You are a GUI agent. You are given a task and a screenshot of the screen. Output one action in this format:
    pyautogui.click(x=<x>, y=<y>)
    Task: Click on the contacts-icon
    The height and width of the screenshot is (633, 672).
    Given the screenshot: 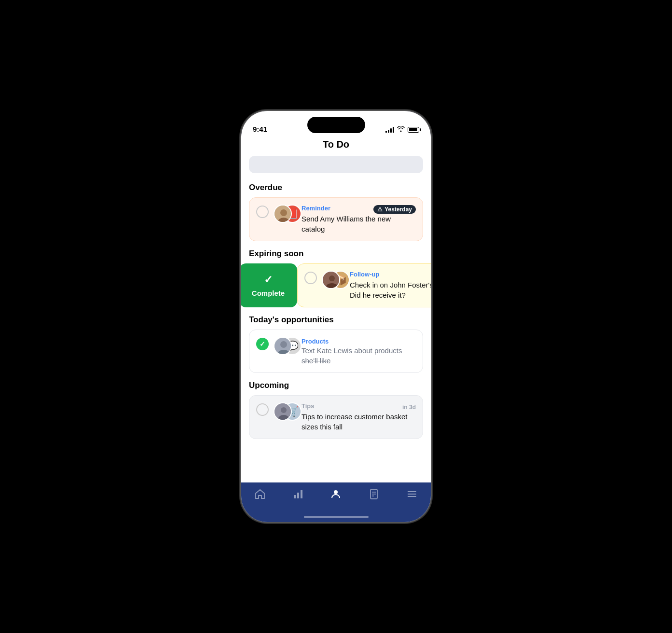 What is the action you would take?
    pyautogui.click(x=336, y=495)
    